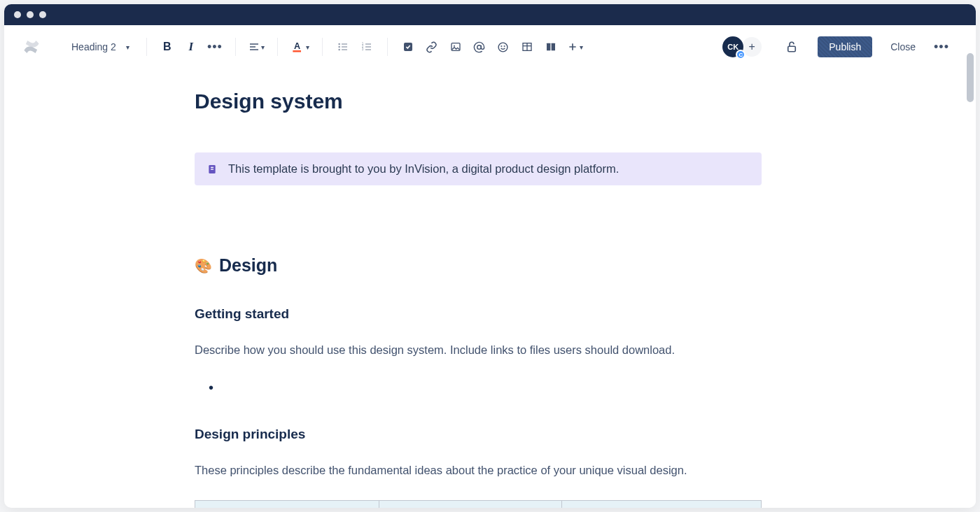  What do you see at coordinates (478, 314) in the screenshot?
I see `subheading-getting-started: Getting started` at bounding box center [478, 314].